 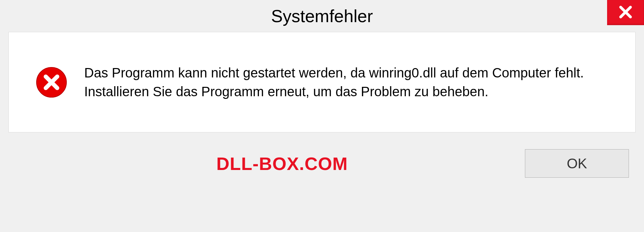 What do you see at coordinates (626, 13) in the screenshot?
I see `close-icon` at bounding box center [626, 13].